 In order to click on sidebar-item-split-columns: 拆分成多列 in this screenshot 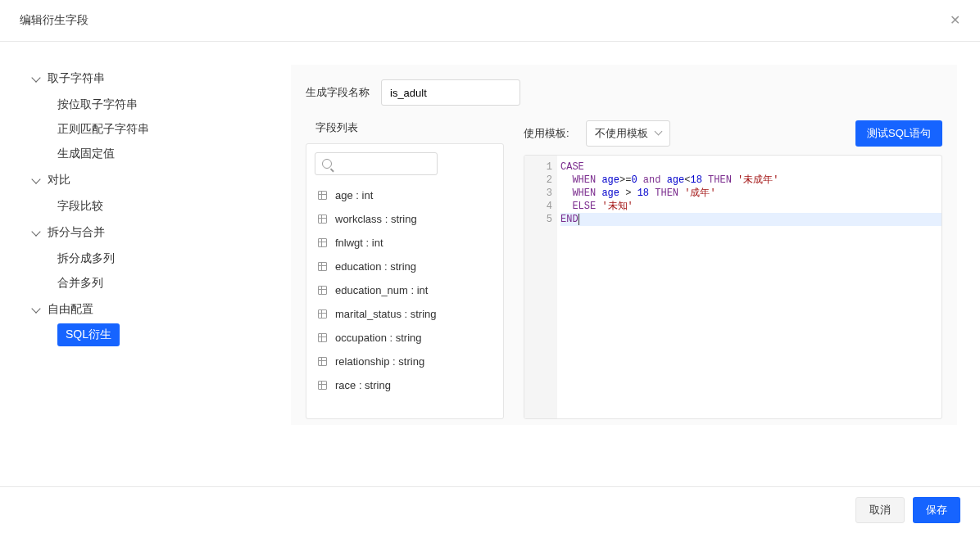, I will do `click(154, 259)`.